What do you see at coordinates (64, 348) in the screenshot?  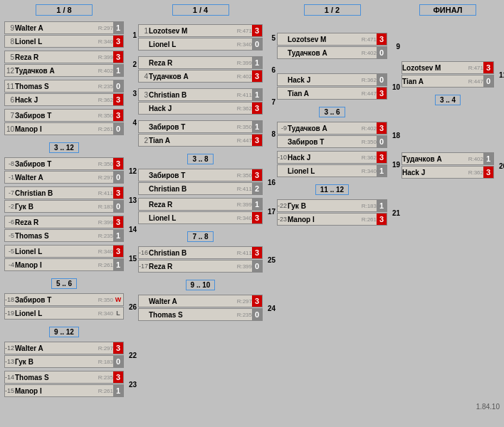 I see `player-row: -12 Walter A R:297 3` at bounding box center [64, 348].